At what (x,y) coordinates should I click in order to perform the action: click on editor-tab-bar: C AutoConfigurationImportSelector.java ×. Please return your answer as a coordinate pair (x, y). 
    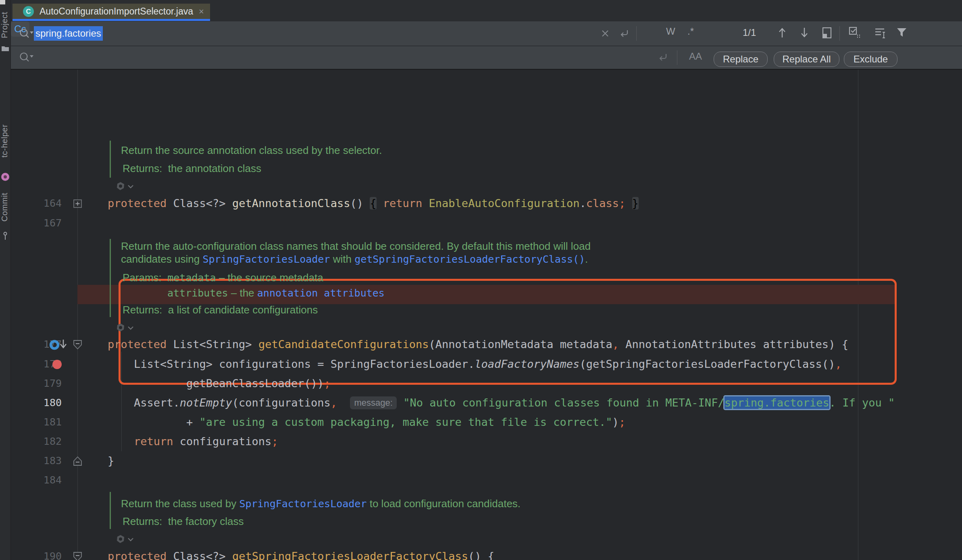
    Looking at the image, I should click on (486, 10).